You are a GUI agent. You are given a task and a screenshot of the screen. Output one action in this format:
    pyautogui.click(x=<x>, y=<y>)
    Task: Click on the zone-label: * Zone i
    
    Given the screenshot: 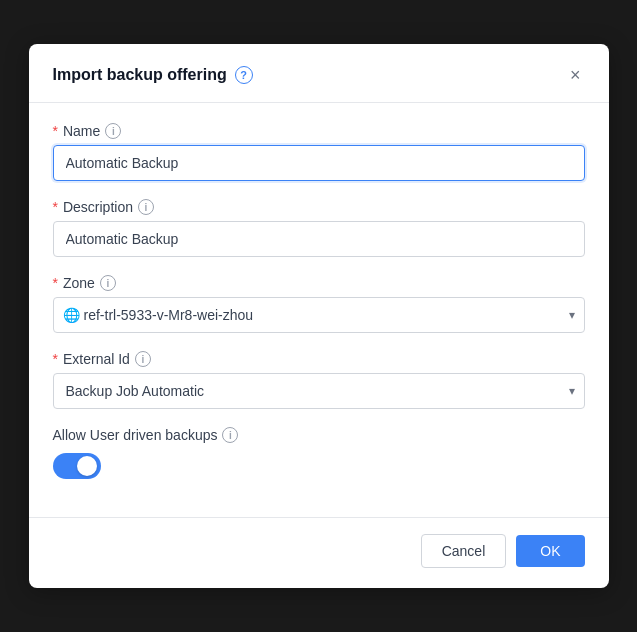 What is the action you would take?
    pyautogui.click(x=319, y=283)
    